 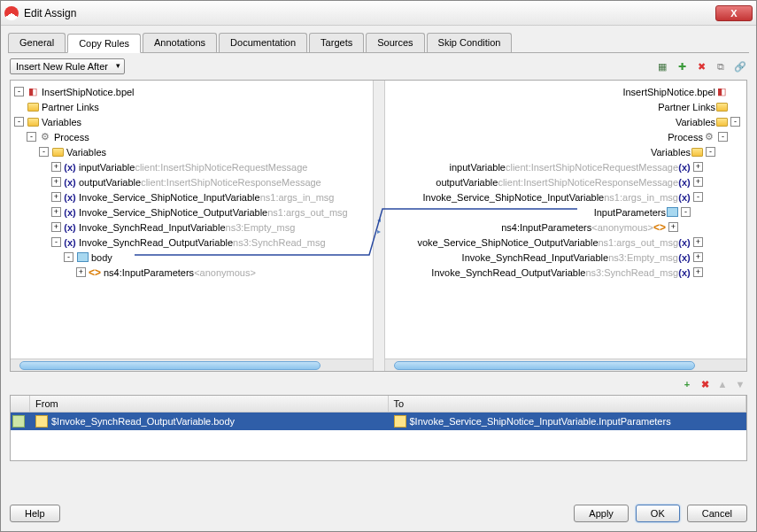 What do you see at coordinates (191, 182) in the screenshot?
I see `tree-node: +(x)outputVariable client:InsertShipNoti…` at bounding box center [191, 182].